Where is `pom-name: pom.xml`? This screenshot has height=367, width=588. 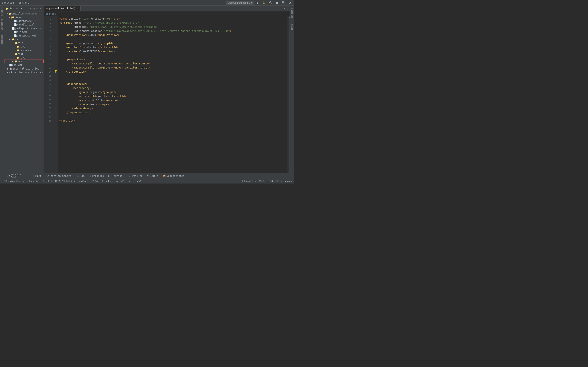
pom-name: pom.xml is located at coordinates (17, 65).